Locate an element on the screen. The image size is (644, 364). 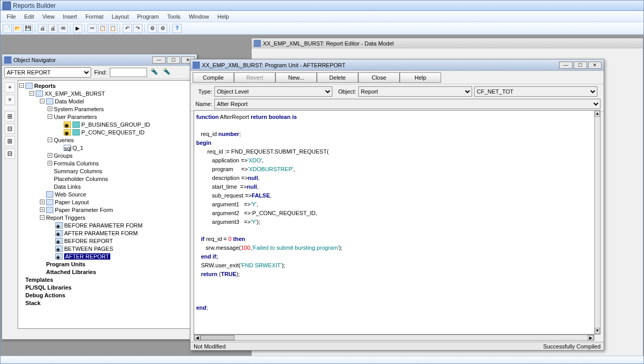
print-icon: 🖨 is located at coordinates (42, 28).